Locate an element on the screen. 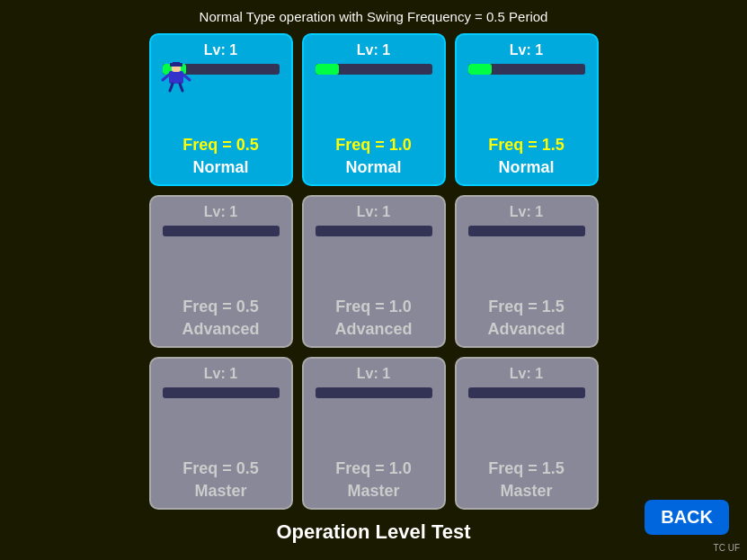  cell-level-5: Lv: 1 is located at coordinates (527, 212).